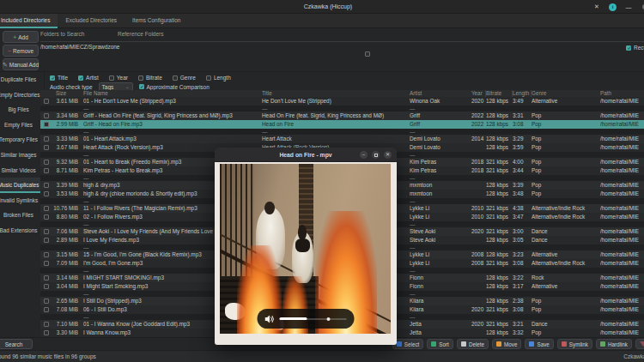  I want to click on close-button, so click(642, 7).